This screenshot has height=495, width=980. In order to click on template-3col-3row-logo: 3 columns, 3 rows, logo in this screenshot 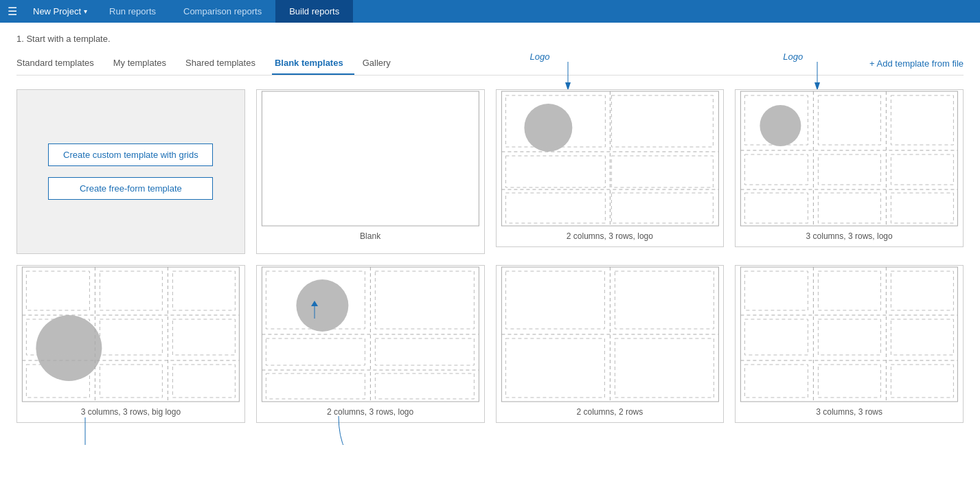, I will do `click(849, 168)`.